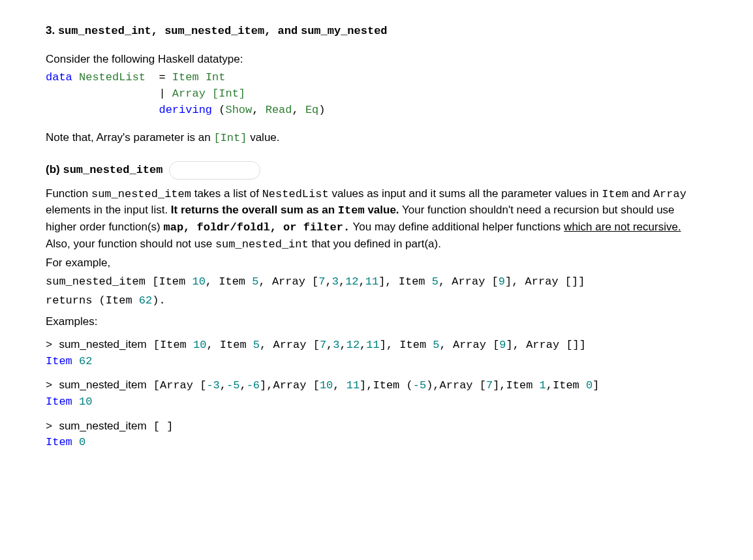 The width and height of the screenshot is (753, 560). Describe the element at coordinates (376, 60) in the screenshot. I see `intro-text: Consider the following Haskell datatype:` at that location.